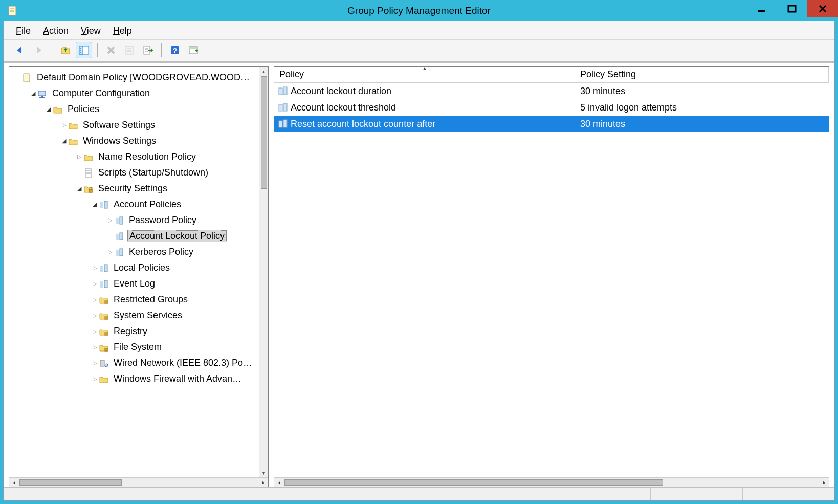 The height and width of the screenshot is (504, 838). What do you see at coordinates (419, 11) in the screenshot?
I see `window-title: Group Policy Management Editor` at bounding box center [419, 11].